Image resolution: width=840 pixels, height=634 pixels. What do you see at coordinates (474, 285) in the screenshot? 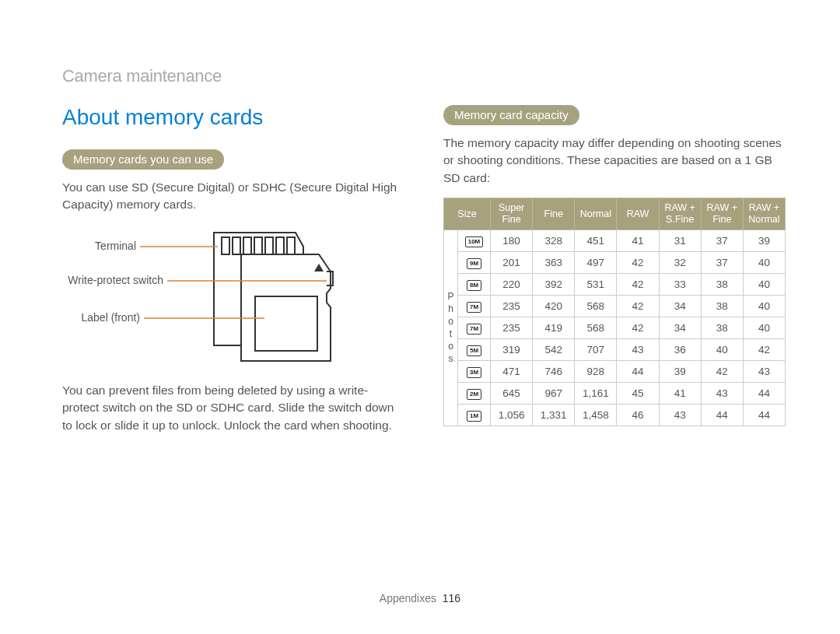
I see `size-icon-cell: 8M` at bounding box center [474, 285].